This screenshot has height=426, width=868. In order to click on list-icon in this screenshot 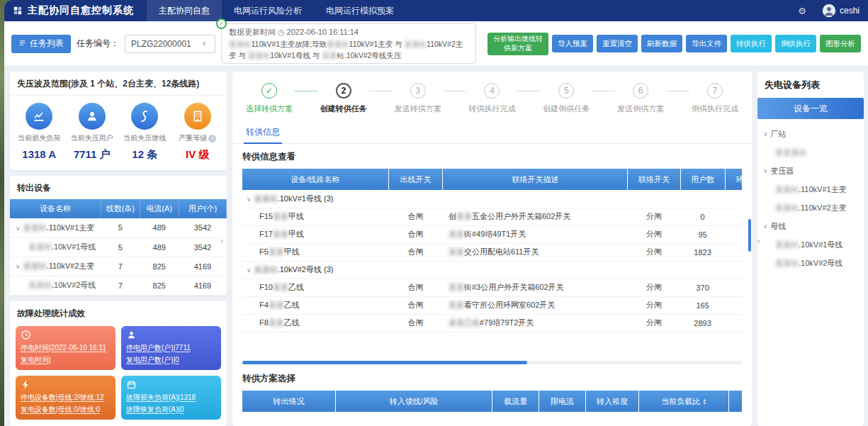, I will do `click(23, 44)`.